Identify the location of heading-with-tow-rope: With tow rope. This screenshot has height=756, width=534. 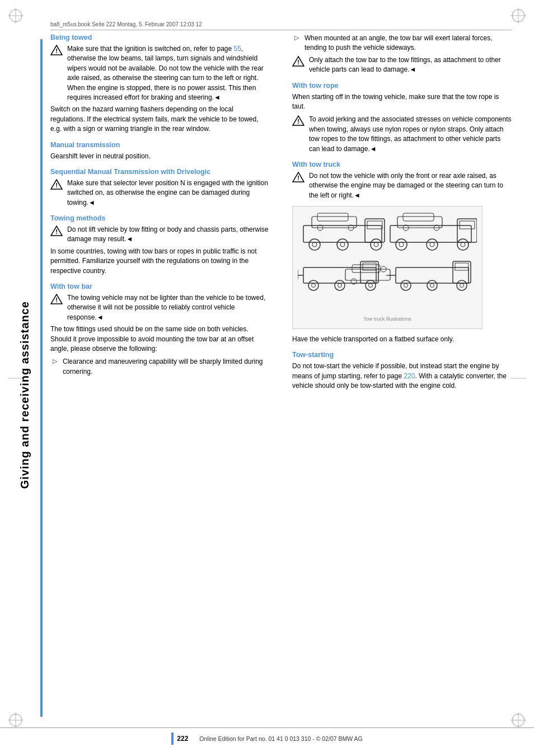
(402, 86).